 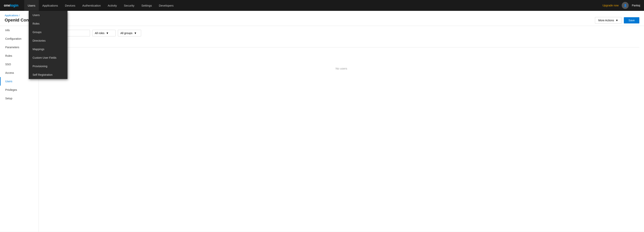 I want to click on dropdown-item-custom-user-fields: Custom User Fields, so click(x=48, y=58).